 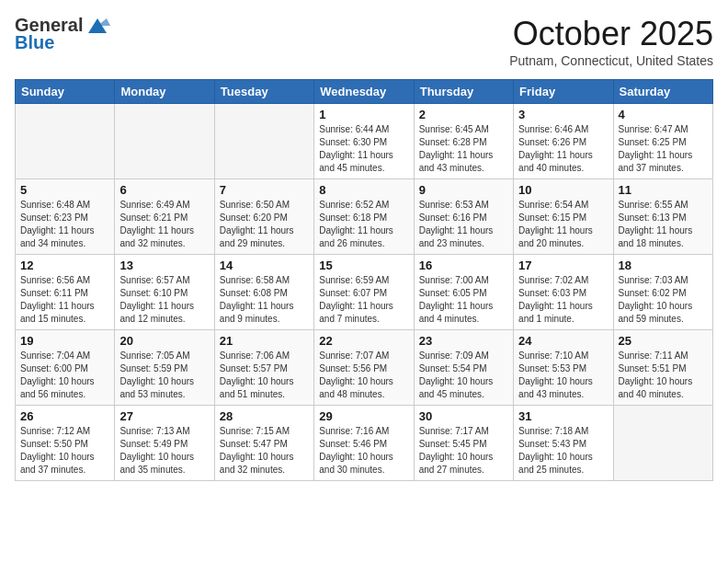 What do you see at coordinates (364, 114) in the screenshot?
I see `day-number: 1` at bounding box center [364, 114].